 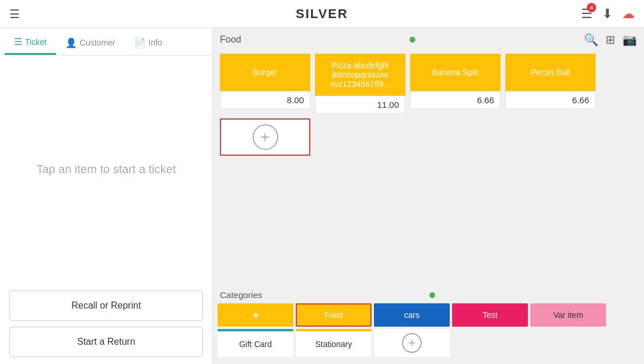 I want to click on category-test: Test, so click(x=490, y=315).